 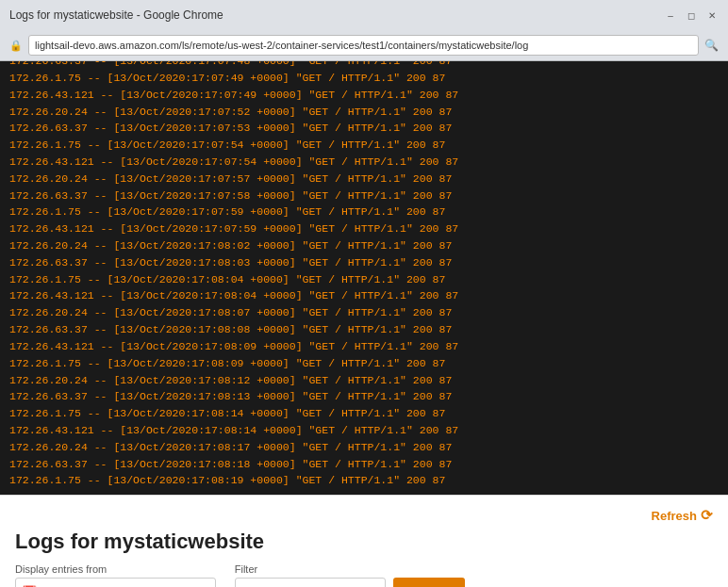 I want to click on log-line: 172.26.20.24 -- [13/Oct/2020:17:07:52 +0…, so click(x=364, y=112).